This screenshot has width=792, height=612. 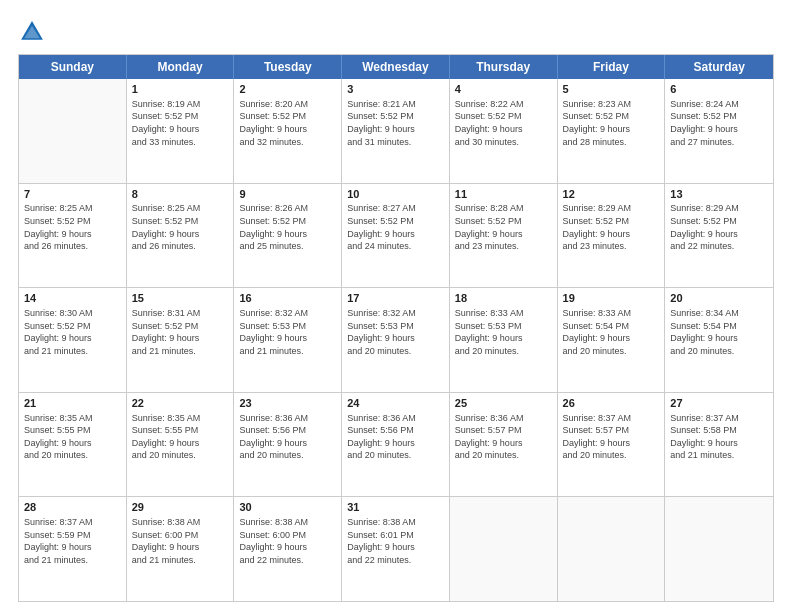 What do you see at coordinates (72, 194) in the screenshot?
I see `cell-day-number: 7` at bounding box center [72, 194].